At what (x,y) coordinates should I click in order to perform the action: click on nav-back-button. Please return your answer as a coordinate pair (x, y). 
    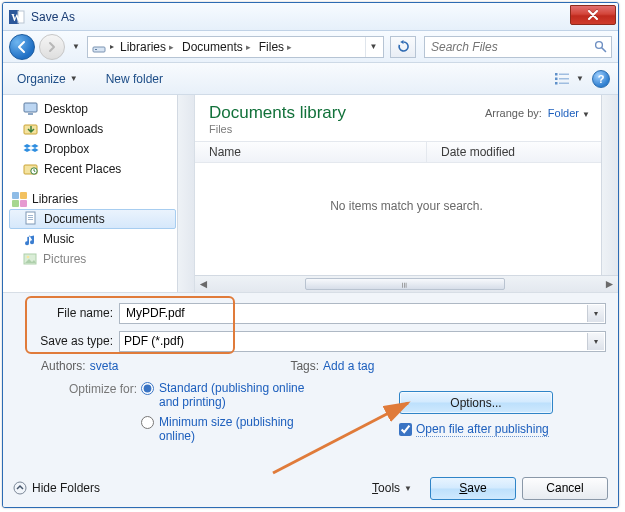
    Looking at the image, I should click on (22, 47).